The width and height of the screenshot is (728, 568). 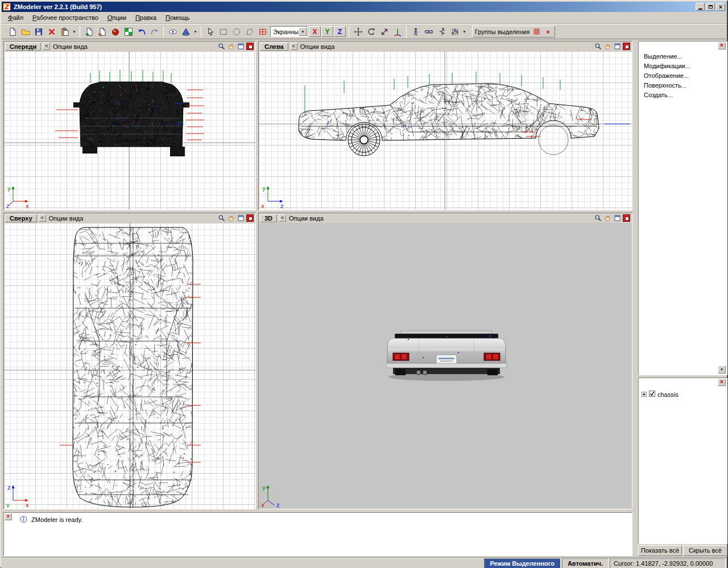 What do you see at coordinates (340, 32) in the screenshot?
I see `axis-z-toggle: Z` at bounding box center [340, 32].